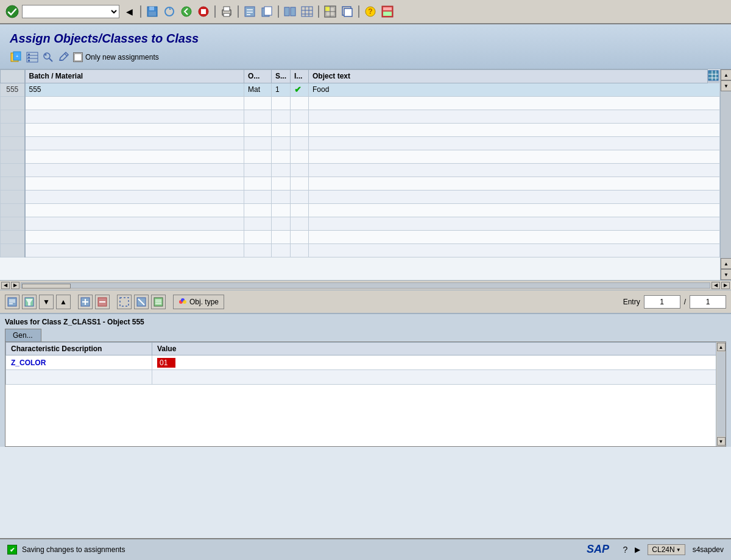 Image resolution: width=731 pixels, height=560 pixels. What do you see at coordinates (227, 12) in the screenshot?
I see `print-icon` at bounding box center [227, 12].